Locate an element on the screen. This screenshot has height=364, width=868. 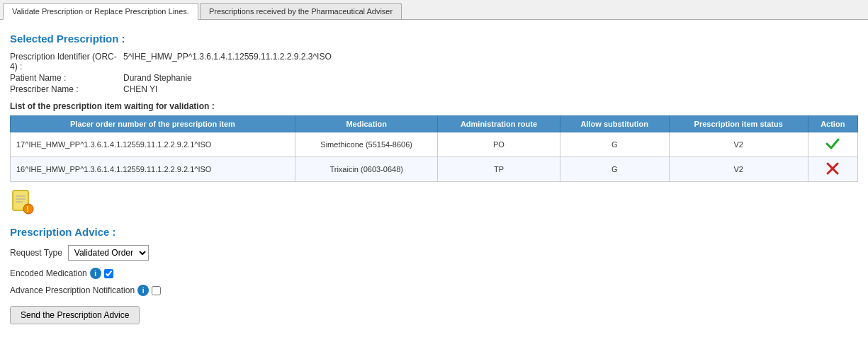
list-title: List of the prescription item waiting fo… is located at coordinates (434, 106).